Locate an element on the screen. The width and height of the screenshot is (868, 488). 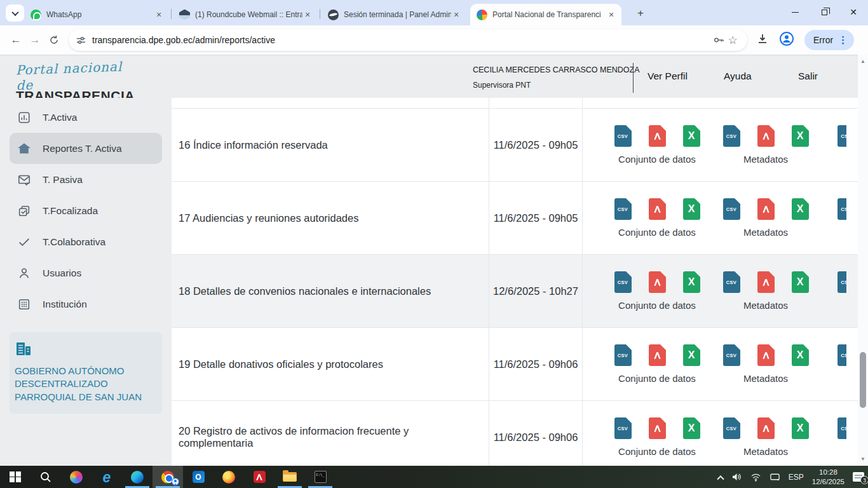
notification-center-button: 3 is located at coordinates (858, 477).